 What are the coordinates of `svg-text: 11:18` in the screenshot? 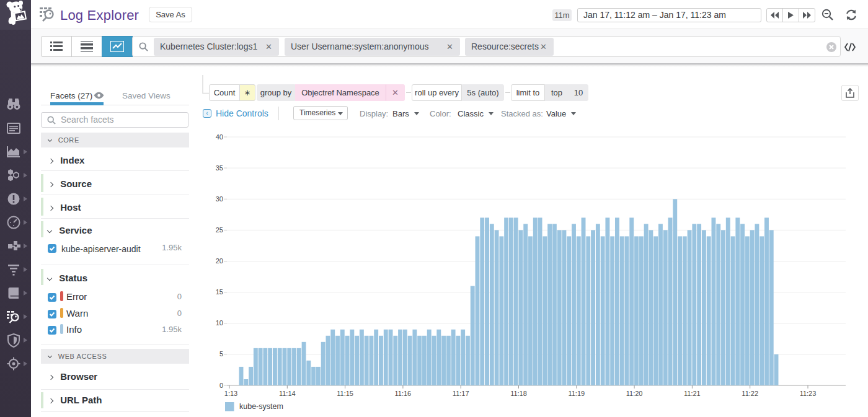 It's located at (518, 393).